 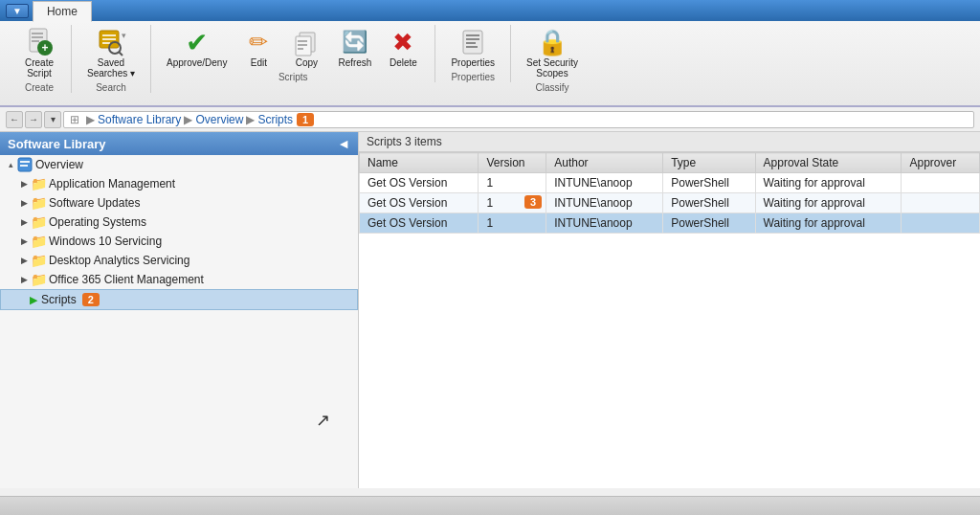 What do you see at coordinates (552, 68) in the screenshot?
I see `set-security-label: Set SecurityScopes` at bounding box center [552, 68].